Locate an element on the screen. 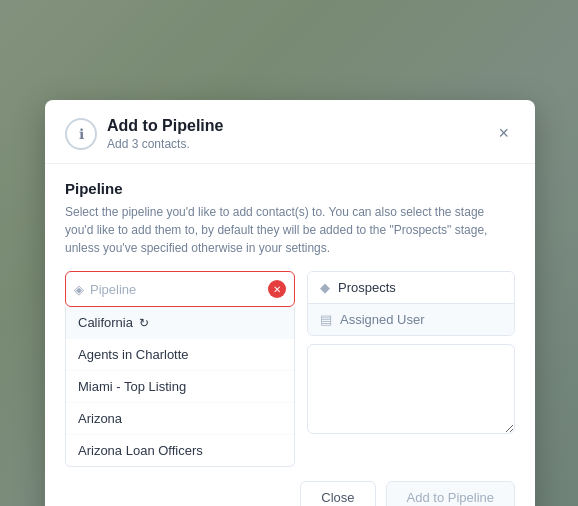  pipeline-dropdown-list: California ↻ Agents in Charlotte Miami -… is located at coordinates (180, 387).